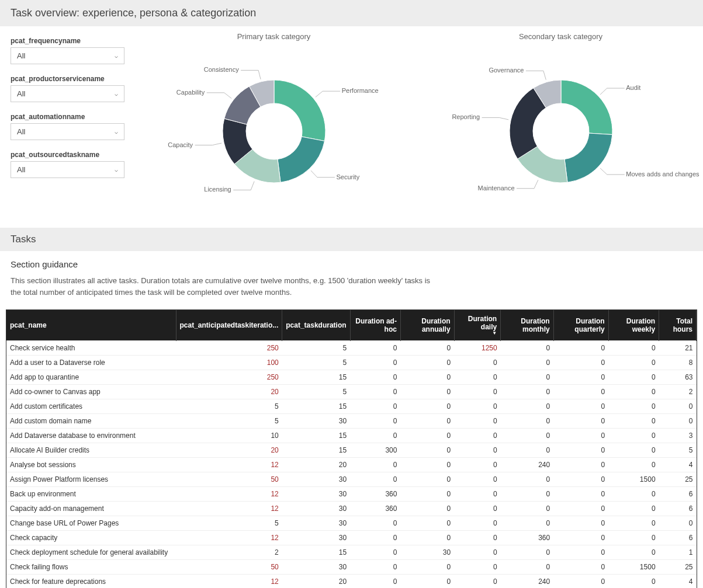 The height and width of the screenshot is (588, 703). I want to click on filter-value: All, so click(21, 169).